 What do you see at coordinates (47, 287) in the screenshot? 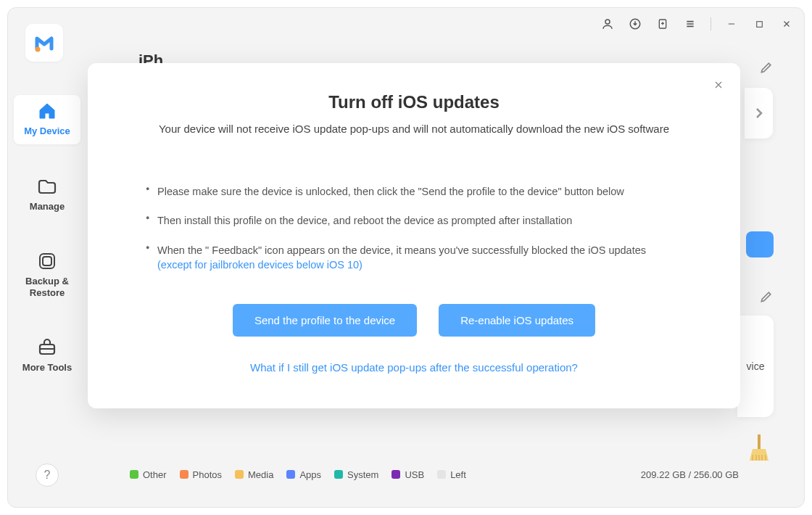
I see `sidebar-item-label: Backup & Restore` at bounding box center [47, 287].